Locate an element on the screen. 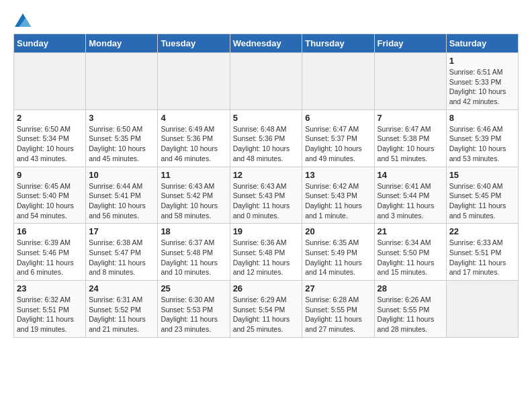 Image resolution: width=532 pixels, height=411 pixels. day-info: Sunrise: 6:30 AM Sunset: 5:53 PM Dayligh… is located at coordinates (193, 314).